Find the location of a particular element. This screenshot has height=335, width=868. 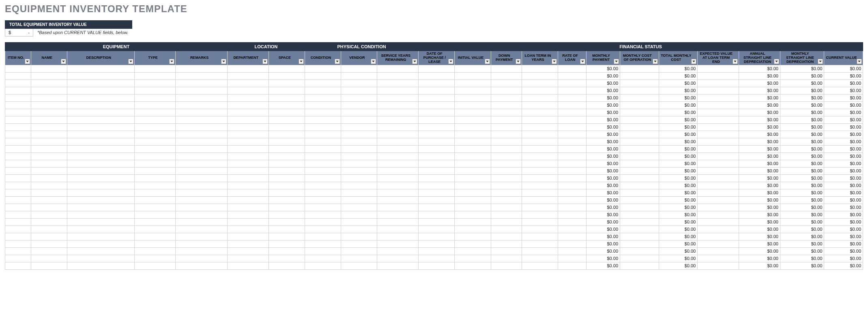

filter-button-current-value is located at coordinates (859, 62).